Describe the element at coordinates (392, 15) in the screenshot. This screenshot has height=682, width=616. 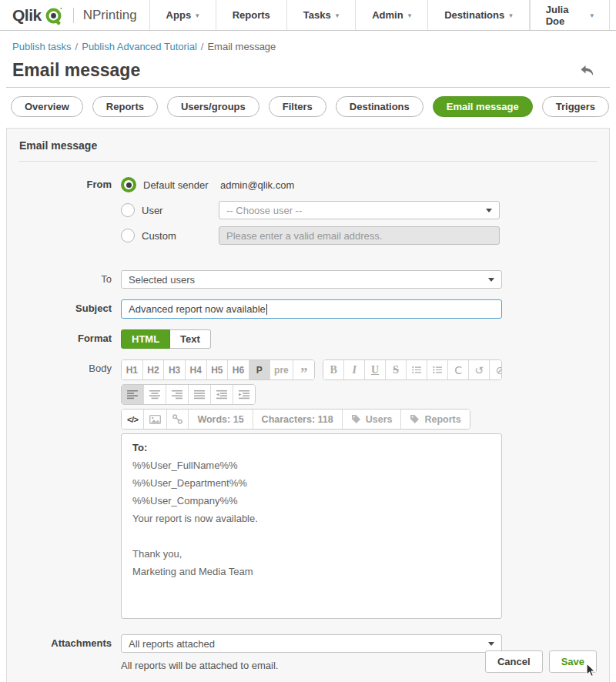
I see `nav-item-admin: Admin ▾` at that location.